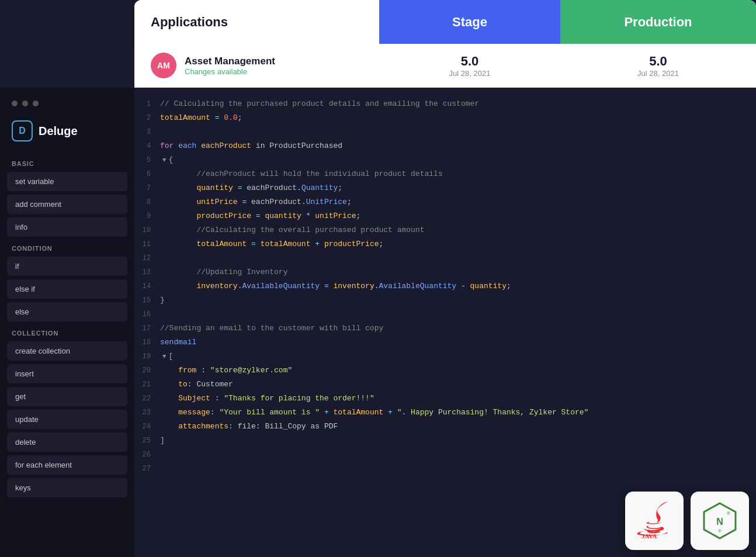  I want to click on code-line-26: 26, so click(445, 455).